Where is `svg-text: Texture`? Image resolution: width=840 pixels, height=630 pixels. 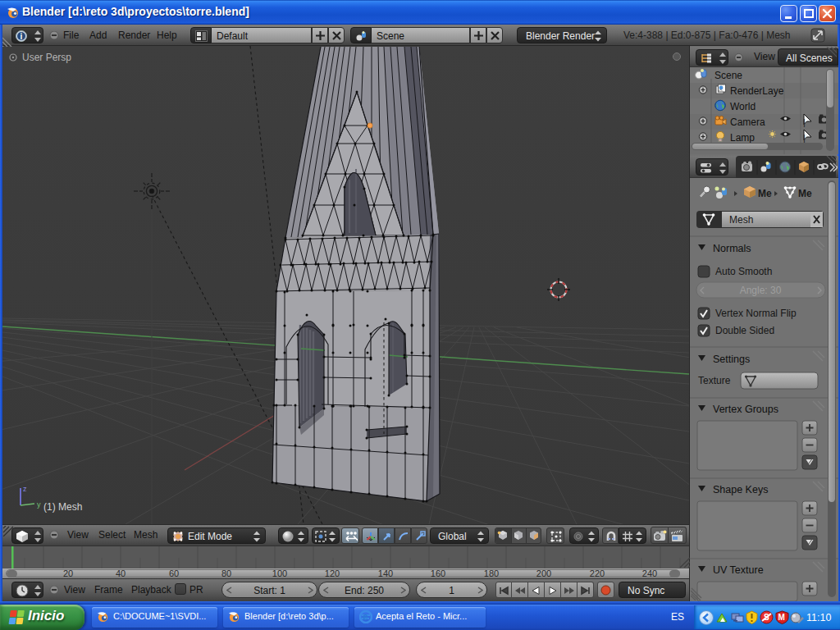
svg-text: Texture is located at coordinates (714, 381).